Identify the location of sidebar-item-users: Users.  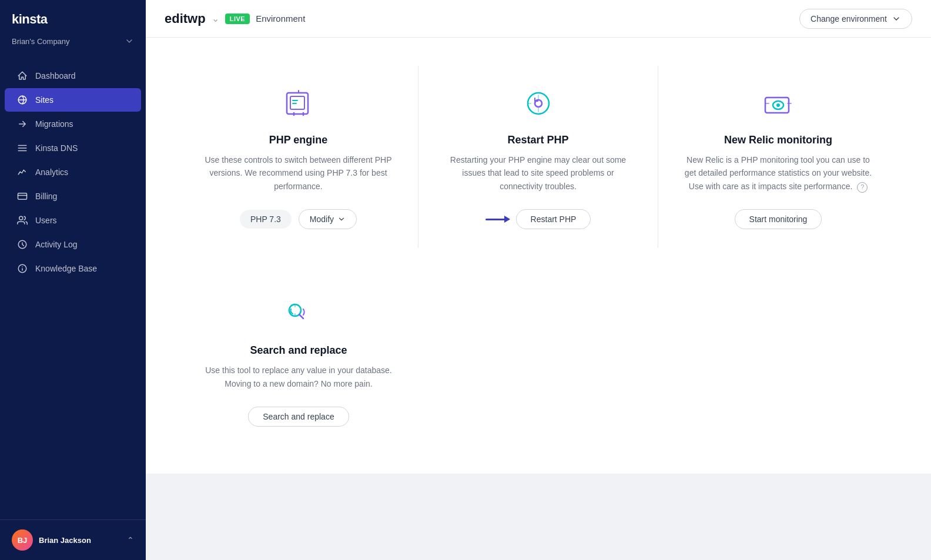
(73, 220).